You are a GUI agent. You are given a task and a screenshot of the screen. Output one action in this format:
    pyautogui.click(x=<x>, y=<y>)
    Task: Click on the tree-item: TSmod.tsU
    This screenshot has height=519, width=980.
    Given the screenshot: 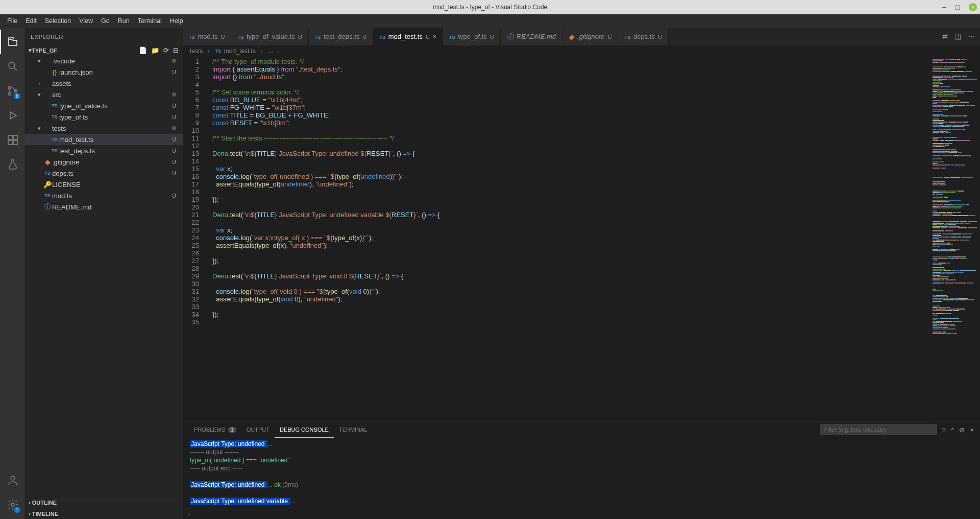 What is the action you would take?
    pyautogui.click(x=104, y=196)
    